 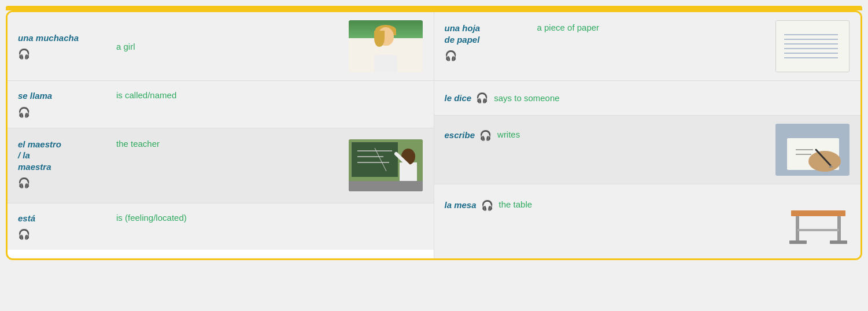 I want to click on writing-svg, so click(x=812, y=150).